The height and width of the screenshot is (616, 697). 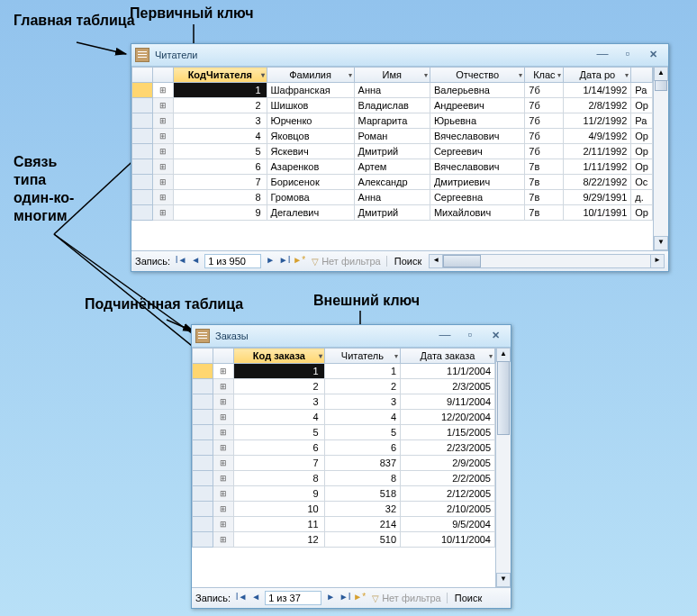 What do you see at coordinates (232, 336) in the screenshot?
I see `window-title: Заказы` at bounding box center [232, 336].